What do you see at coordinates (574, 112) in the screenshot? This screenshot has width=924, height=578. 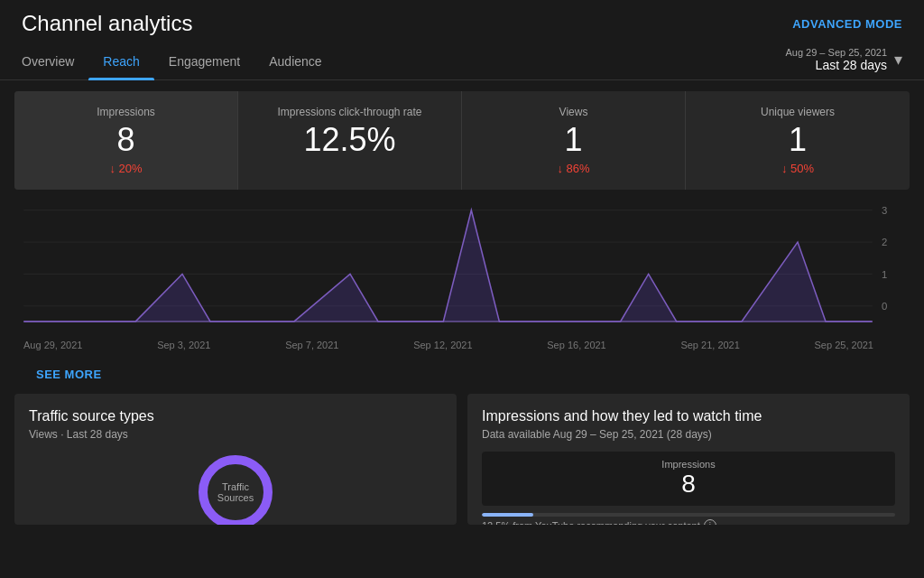 I see `views-label: Views` at bounding box center [574, 112].